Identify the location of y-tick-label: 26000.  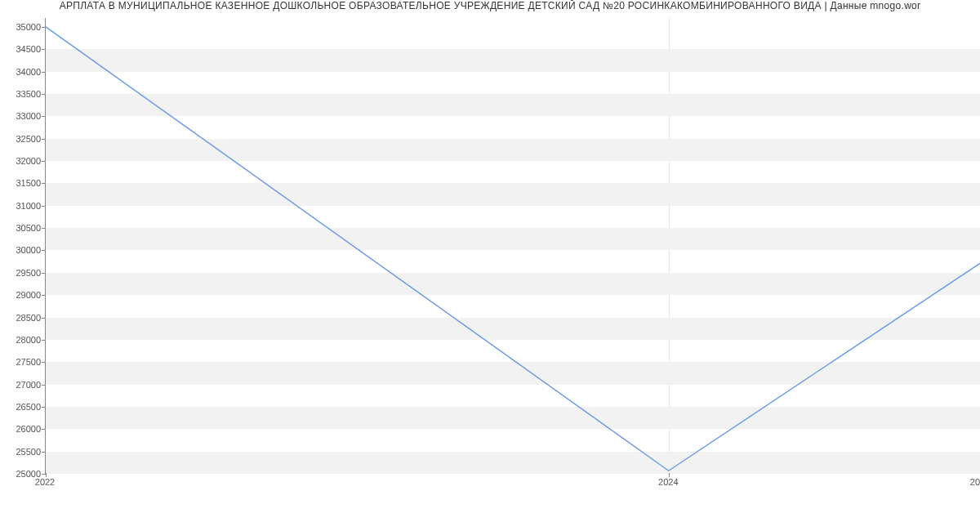
(20, 429).